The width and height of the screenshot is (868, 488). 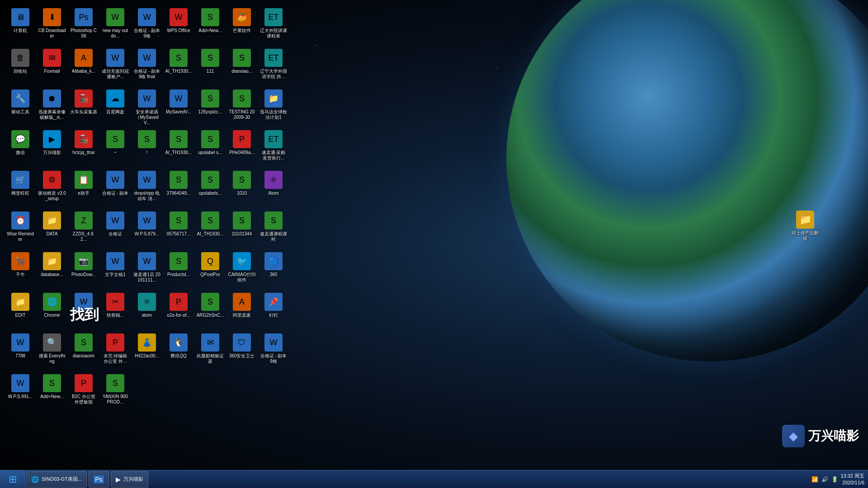 What do you see at coordinates (242, 188) in the screenshot?
I see `desktop-icon-1010: S1010` at bounding box center [242, 188].